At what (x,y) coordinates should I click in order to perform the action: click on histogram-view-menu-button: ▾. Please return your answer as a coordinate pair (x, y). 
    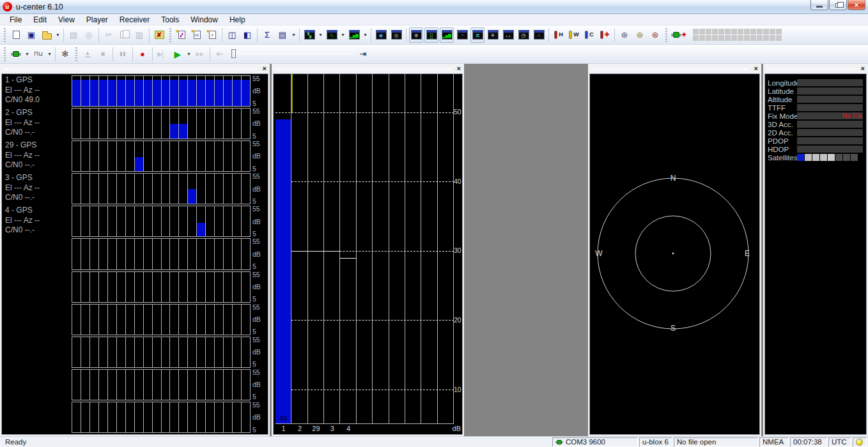
    Looking at the image, I should click on (366, 35).